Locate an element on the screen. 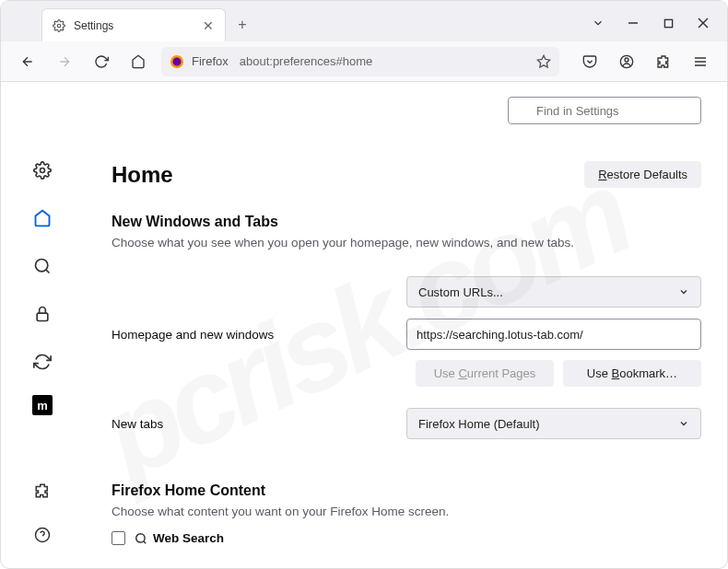 The width and height of the screenshot is (728, 569). home-button is located at coordinates (138, 62).